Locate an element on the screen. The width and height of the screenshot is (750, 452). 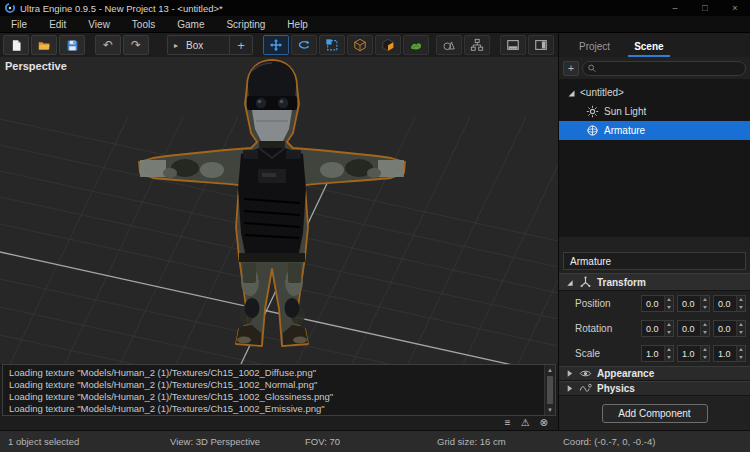
rotation-row: Rotation 0.0 0.0 0.0 is located at coordinates (654, 328).